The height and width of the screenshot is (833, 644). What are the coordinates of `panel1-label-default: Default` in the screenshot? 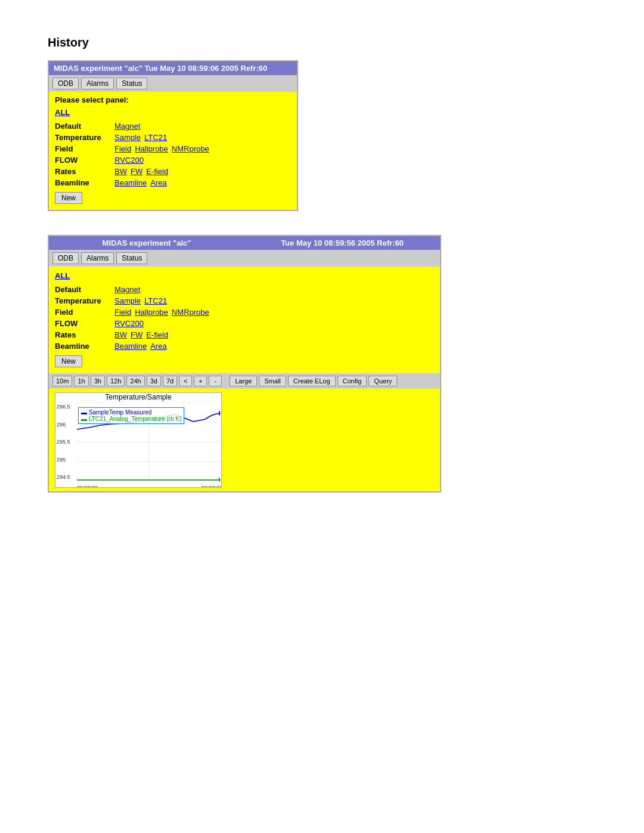 It's located at (85, 126).